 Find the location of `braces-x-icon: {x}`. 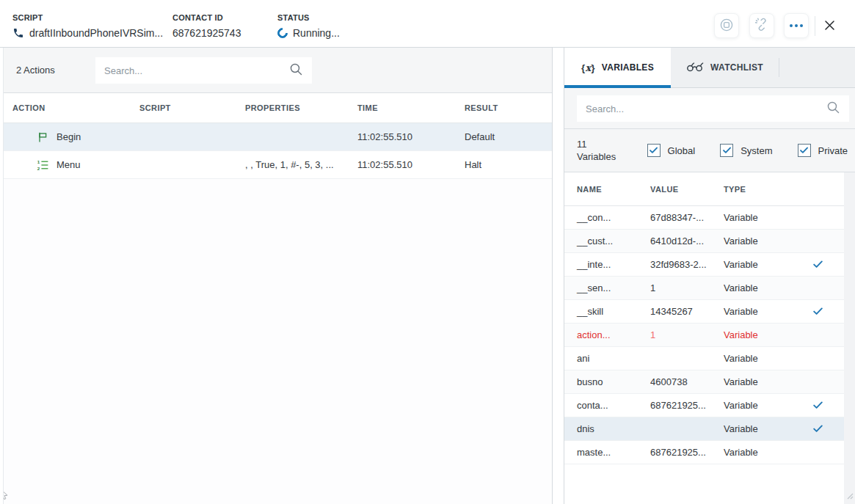

braces-x-icon: {x} is located at coordinates (589, 67).